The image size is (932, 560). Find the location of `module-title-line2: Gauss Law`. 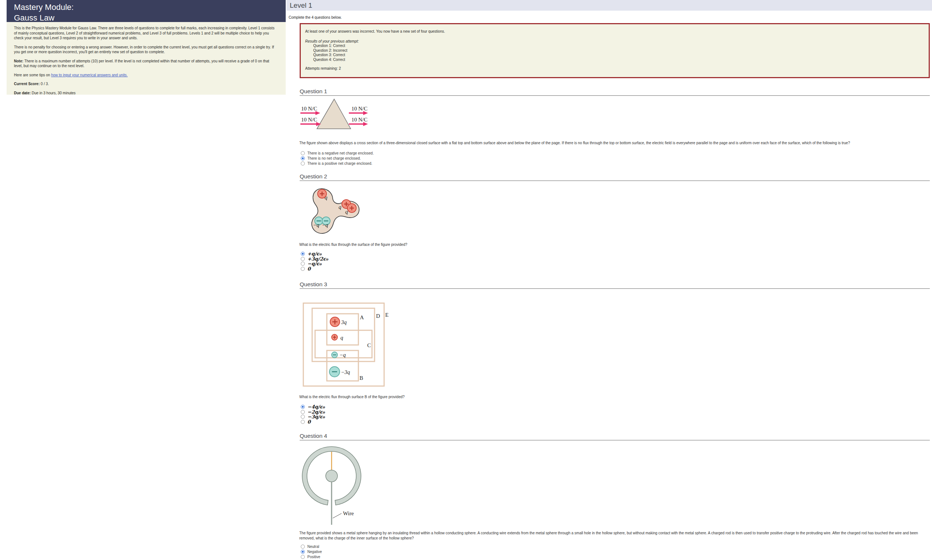

module-title-line2: Gauss Law is located at coordinates (150, 18).